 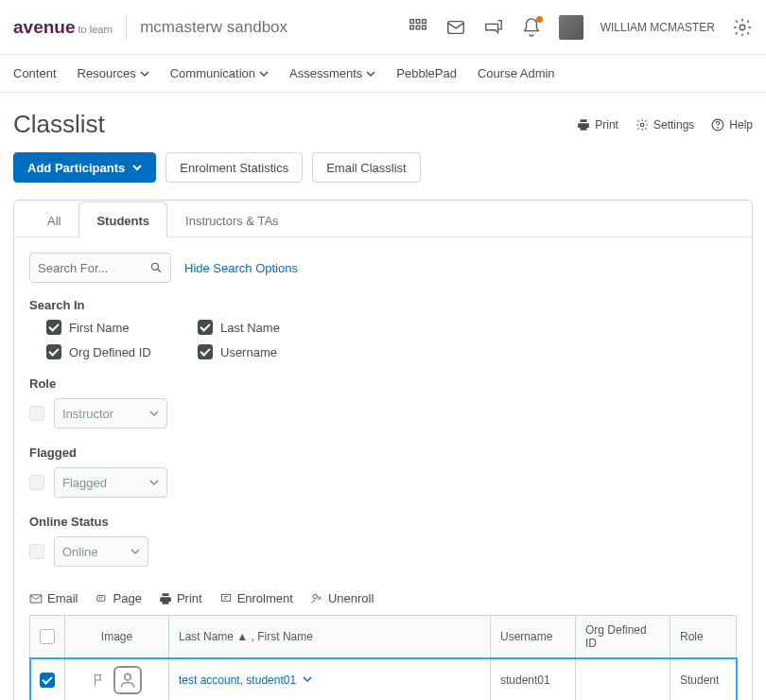 What do you see at coordinates (47, 680) in the screenshot?
I see `row-checkbox` at bounding box center [47, 680].